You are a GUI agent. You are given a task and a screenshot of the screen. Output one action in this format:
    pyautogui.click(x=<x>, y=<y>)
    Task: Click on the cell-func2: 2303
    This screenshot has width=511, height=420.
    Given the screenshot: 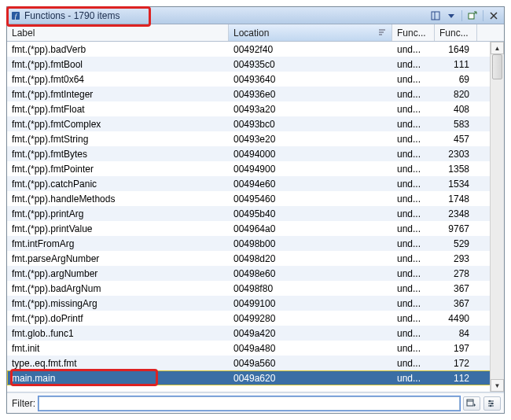 What is the action you would take?
    pyautogui.click(x=456, y=154)
    